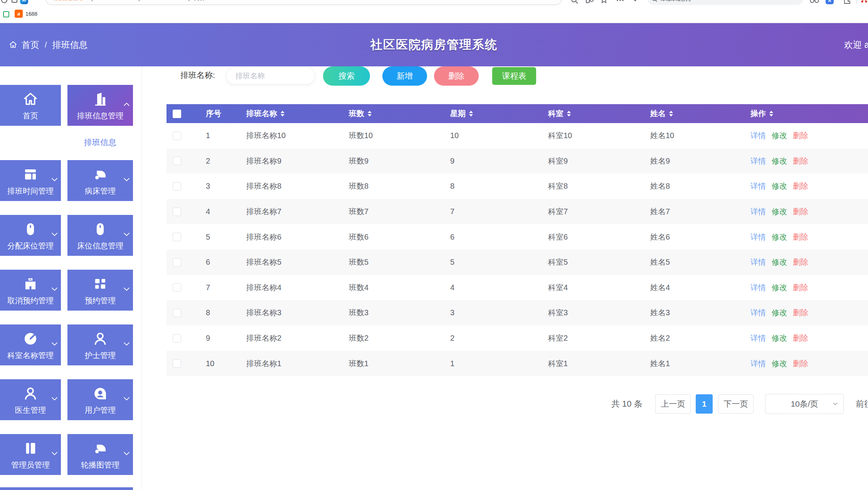 The height and width of the screenshot is (490, 868). Describe the element at coordinates (6, 14) in the screenshot. I see `green-bookmark-icon` at that location.